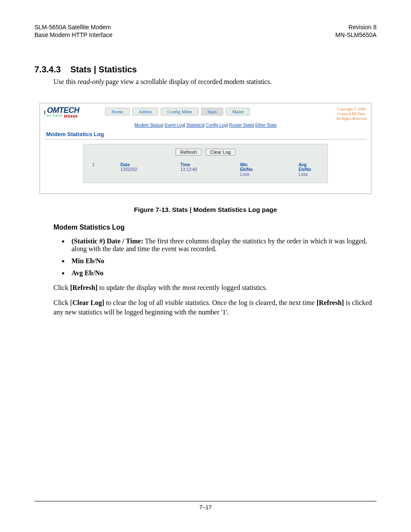 The width and height of the screenshot is (411, 532). What do you see at coordinates (215, 227) in the screenshot?
I see `subsection-heading: Modem Statistics Log` at bounding box center [215, 227].